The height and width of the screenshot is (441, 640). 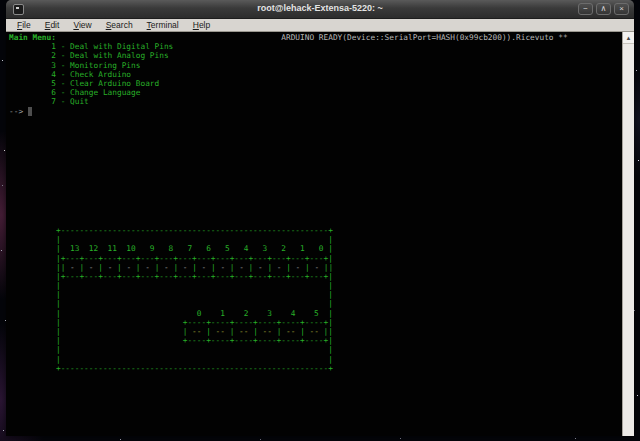 What do you see at coordinates (314, 56) in the screenshot?
I see `terminal-line: 2 - Deal with Analog Pins` at bounding box center [314, 56].